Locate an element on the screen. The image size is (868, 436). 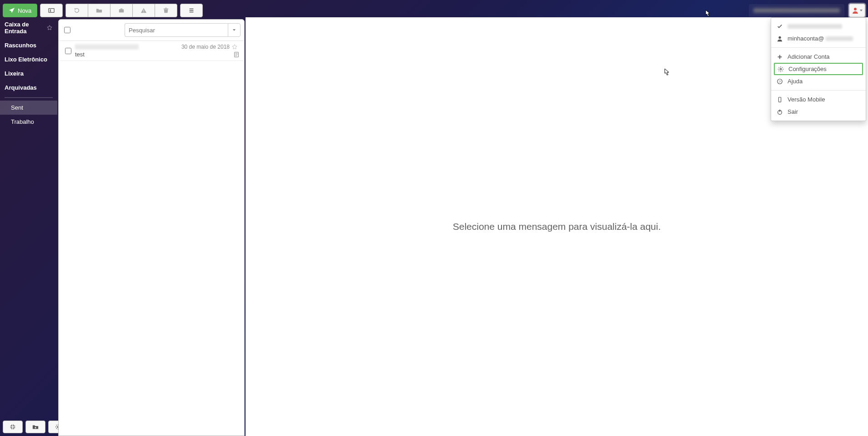
warning-icon is located at coordinates (144, 10).